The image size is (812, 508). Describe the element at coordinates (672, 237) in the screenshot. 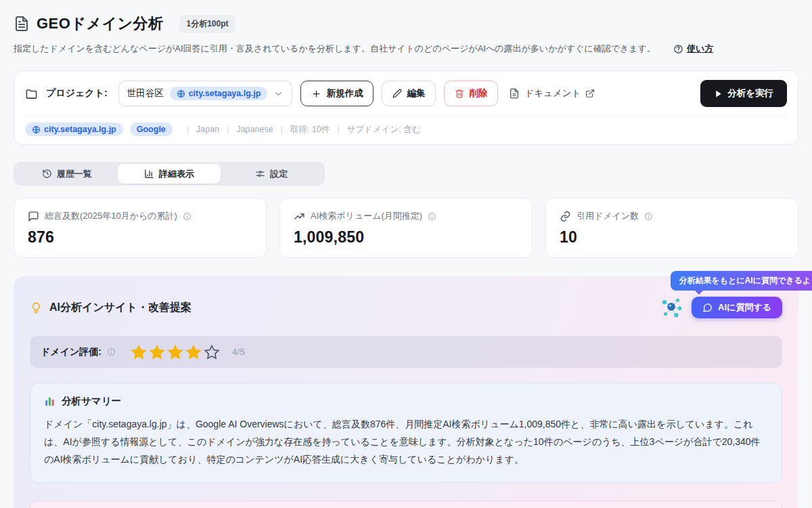

I see `stat-domains-value: 10` at that location.